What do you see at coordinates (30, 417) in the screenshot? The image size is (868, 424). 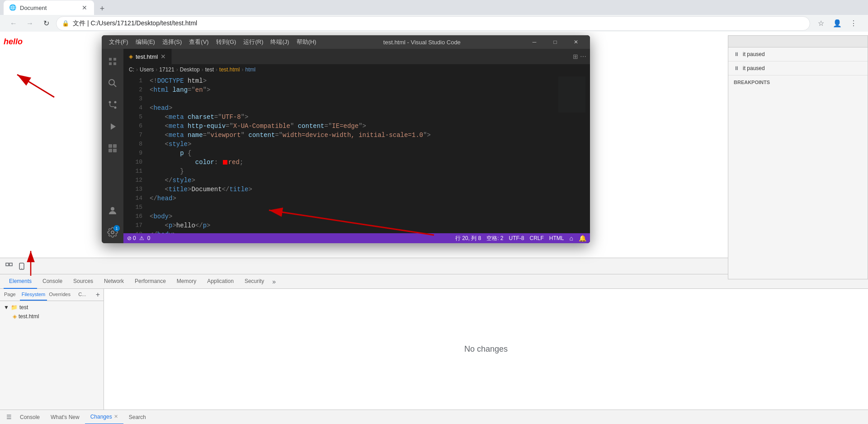 I see `bottom-tab-console: Console` at bounding box center [30, 417].